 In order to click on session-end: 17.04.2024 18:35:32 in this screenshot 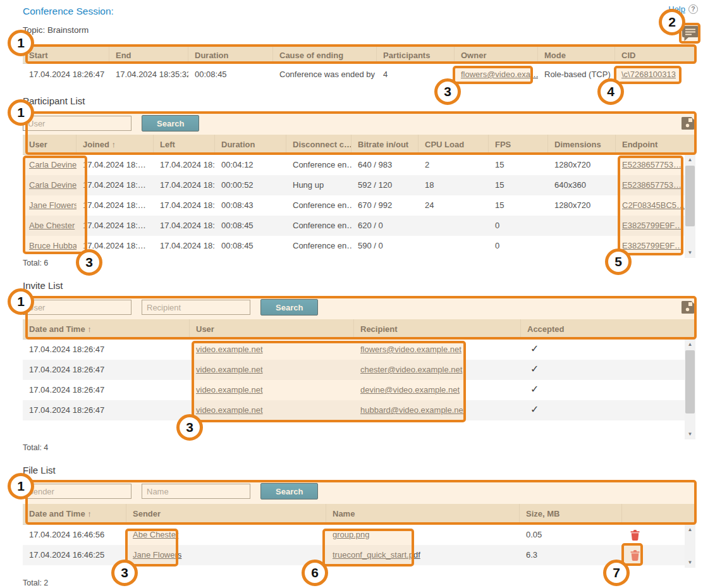, I will do `click(149, 75)`.